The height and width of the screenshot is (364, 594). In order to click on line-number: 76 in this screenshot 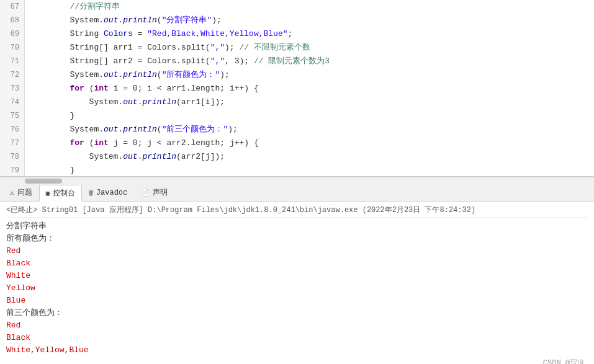, I will do `click(12, 130)`.